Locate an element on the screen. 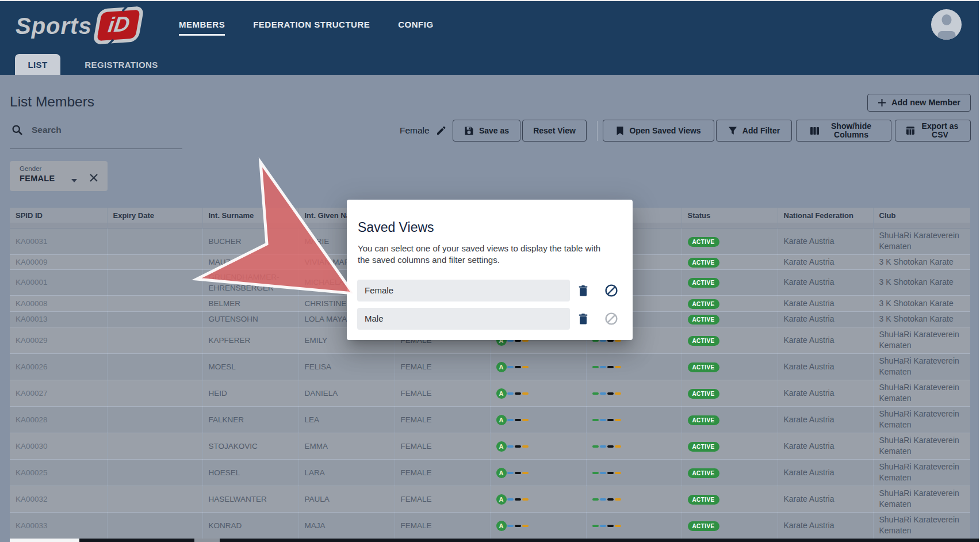 Image resolution: width=980 pixels, height=542 pixels. col-header-club: Club is located at coordinates (921, 217).